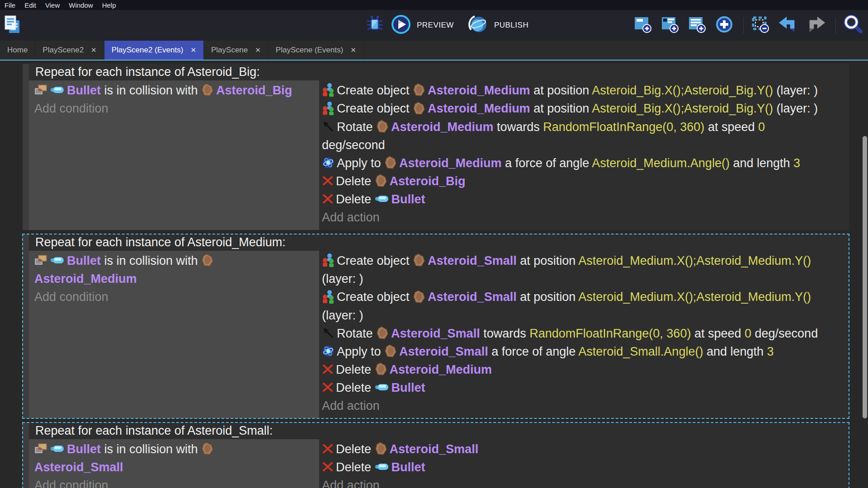 This screenshot has width=868, height=488. I want to click on condition-row: Asteroid_Medium, so click(175, 279).